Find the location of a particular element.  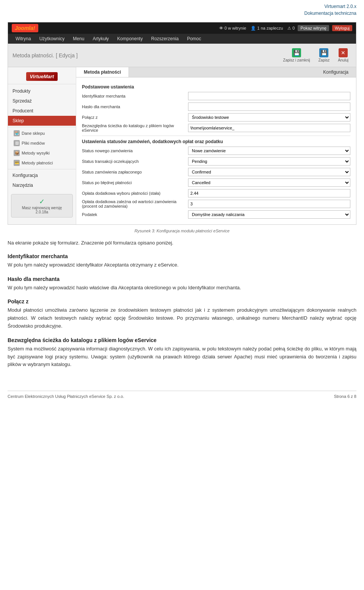

toolbar: 💾 Zapisz i zamknij 💾 Zapisz ✕ Anuluj is located at coordinates (316, 55).